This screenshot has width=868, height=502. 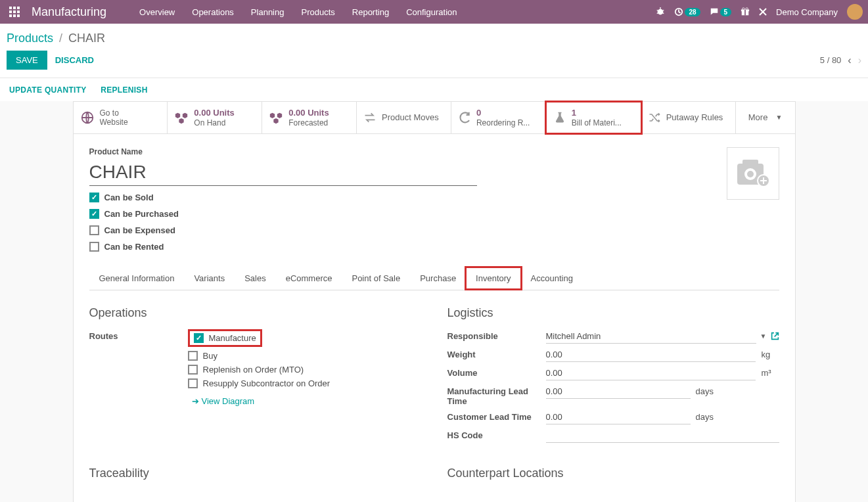 What do you see at coordinates (408, 230) in the screenshot?
I see `can-be-expensed-row: Can be Expensed` at bounding box center [408, 230].